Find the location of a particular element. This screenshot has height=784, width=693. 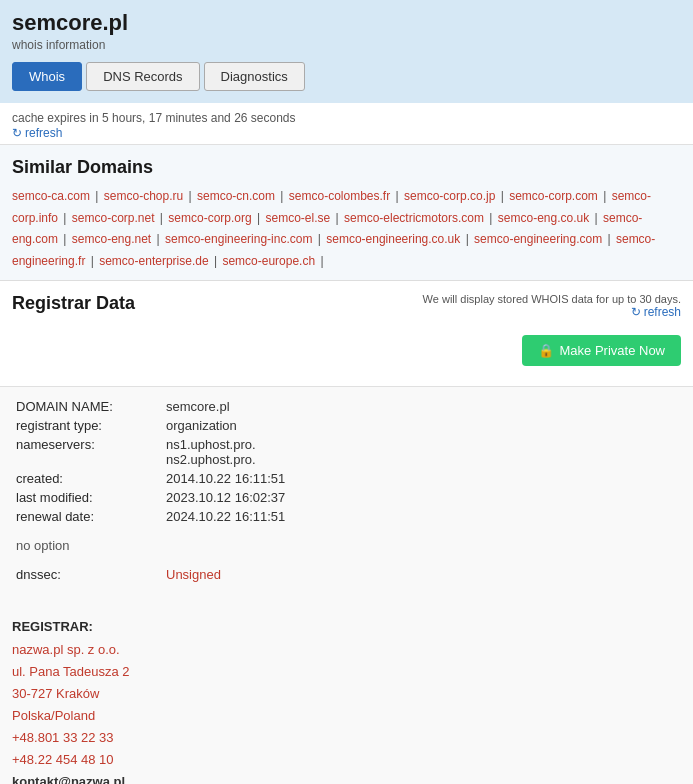

registrant-type-val: organization is located at coordinates (422, 426).